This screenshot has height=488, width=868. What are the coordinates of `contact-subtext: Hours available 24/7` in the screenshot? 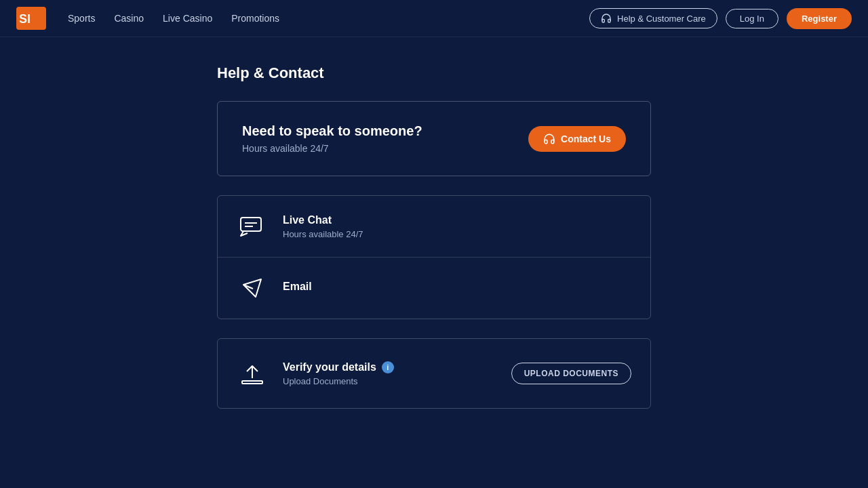 It's located at (332, 148).